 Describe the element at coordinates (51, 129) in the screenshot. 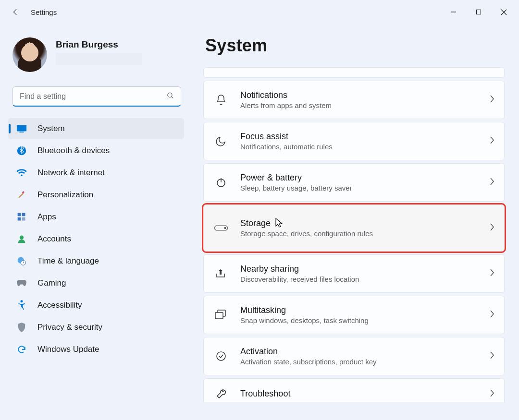

I see `sidebar-item-label: System` at that location.